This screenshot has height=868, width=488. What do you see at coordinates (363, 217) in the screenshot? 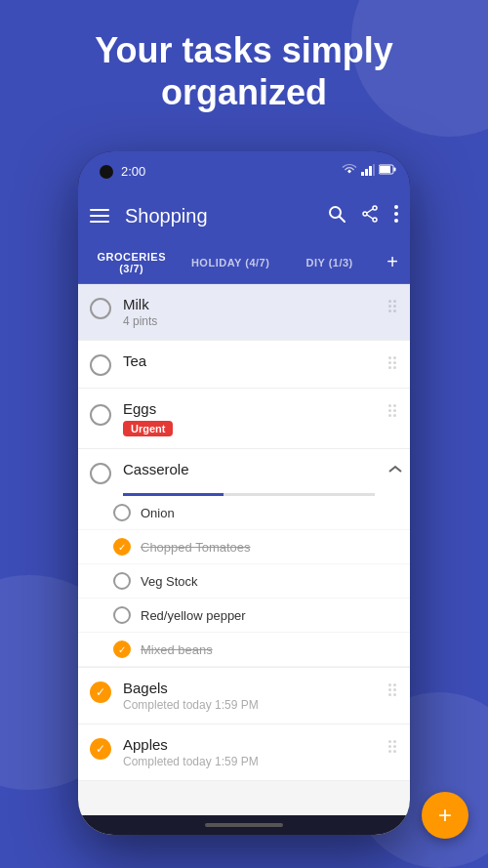
I see `app-bar-actions` at bounding box center [363, 217].